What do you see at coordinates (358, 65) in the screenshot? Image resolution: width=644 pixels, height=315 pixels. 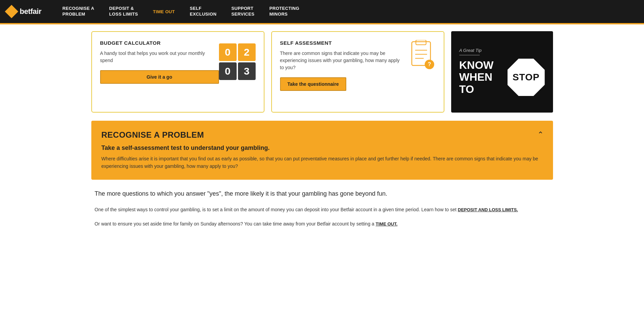 I see `self-inner: SELF ASSESSMENT There are common signs t…` at bounding box center [358, 65].